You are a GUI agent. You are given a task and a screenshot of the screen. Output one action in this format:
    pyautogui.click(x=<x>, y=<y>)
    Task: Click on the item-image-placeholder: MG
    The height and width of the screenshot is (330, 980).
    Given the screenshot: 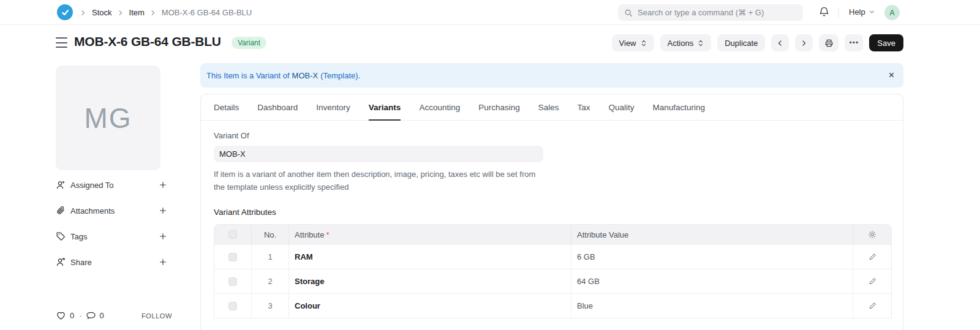 What is the action you would take?
    pyautogui.click(x=108, y=118)
    